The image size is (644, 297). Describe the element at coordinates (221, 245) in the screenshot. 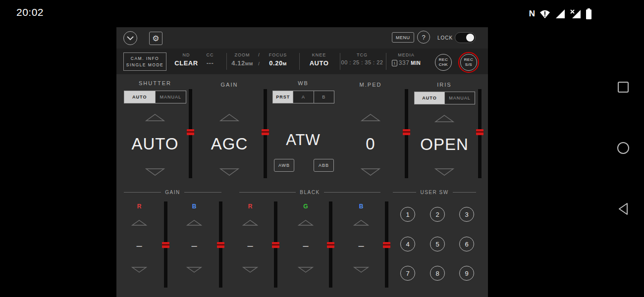

I see `gain-b-slider-handle` at that location.